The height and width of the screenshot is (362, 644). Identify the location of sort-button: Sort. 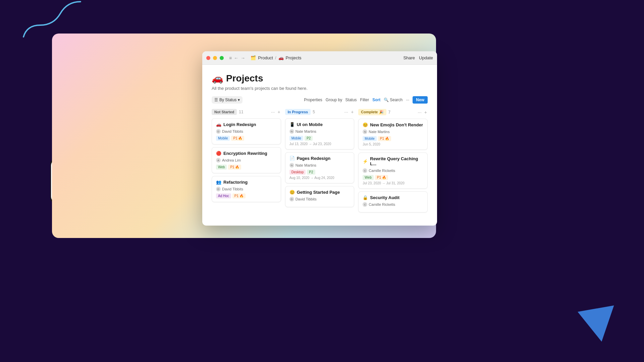
(376, 100).